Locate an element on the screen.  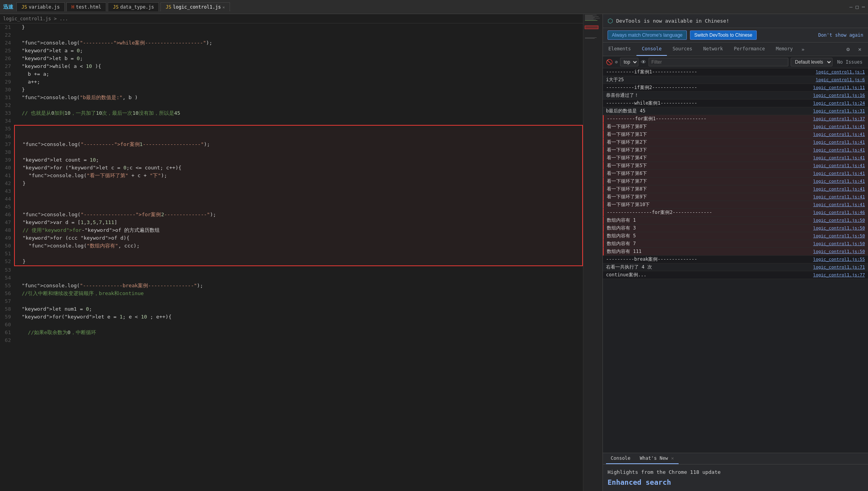
line-content: //引入中断和继续改变逻辑顺序，break和continue is located at coordinates (298, 294).